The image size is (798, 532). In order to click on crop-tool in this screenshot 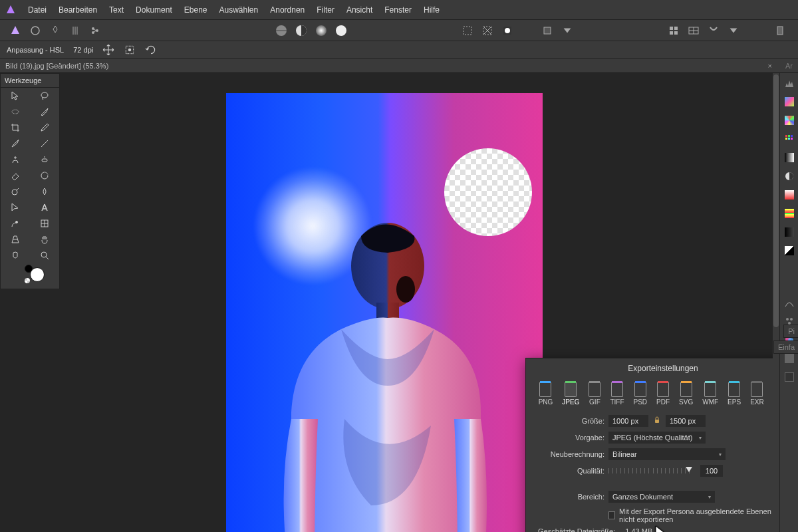, I will do `click(15, 128)`.